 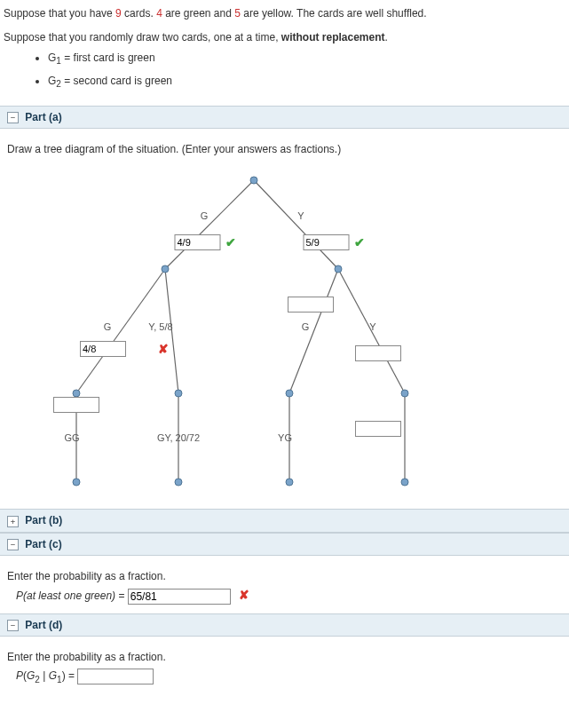 What do you see at coordinates (103, 349) in the screenshot?
I see `gg-branch-input` at bounding box center [103, 349].